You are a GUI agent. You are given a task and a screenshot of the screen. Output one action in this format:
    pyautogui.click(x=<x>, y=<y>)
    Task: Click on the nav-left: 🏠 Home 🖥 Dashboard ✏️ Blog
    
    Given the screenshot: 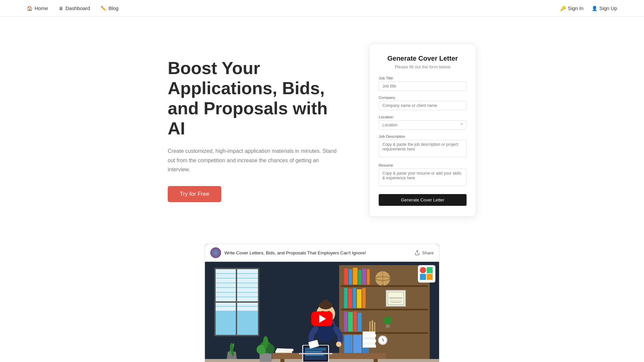 What is the action you would take?
    pyautogui.click(x=72, y=8)
    